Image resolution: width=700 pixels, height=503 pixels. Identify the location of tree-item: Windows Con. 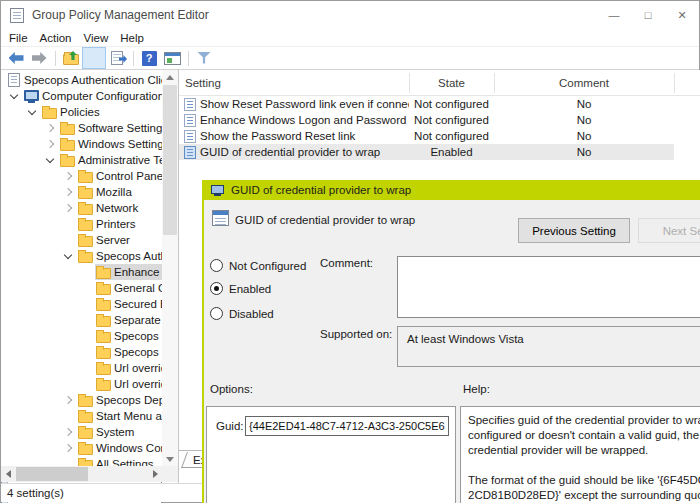
(82, 448).